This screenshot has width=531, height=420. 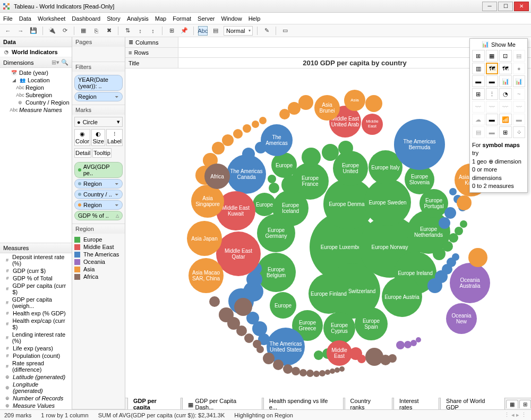 What do you see at coordinates (99, 216) in the screenshot?
I see `angle-pill: GDP % of ..△` at bounding box center [99, 216].